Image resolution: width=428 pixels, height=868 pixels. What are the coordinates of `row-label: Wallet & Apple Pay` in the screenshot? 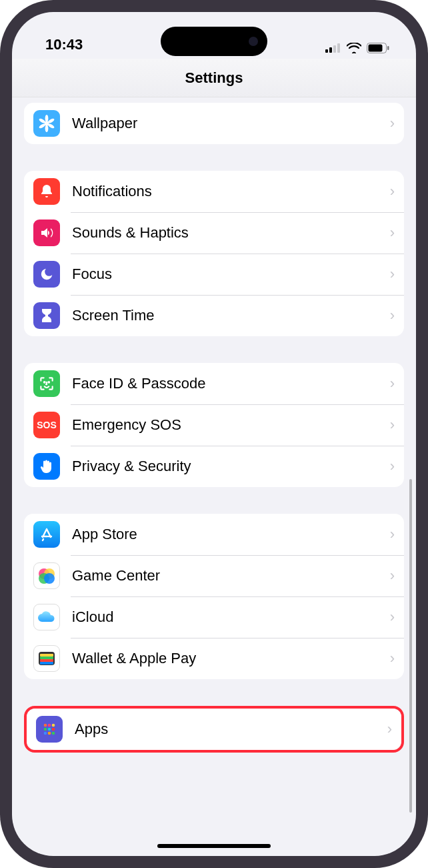 It's located at (231, 659).